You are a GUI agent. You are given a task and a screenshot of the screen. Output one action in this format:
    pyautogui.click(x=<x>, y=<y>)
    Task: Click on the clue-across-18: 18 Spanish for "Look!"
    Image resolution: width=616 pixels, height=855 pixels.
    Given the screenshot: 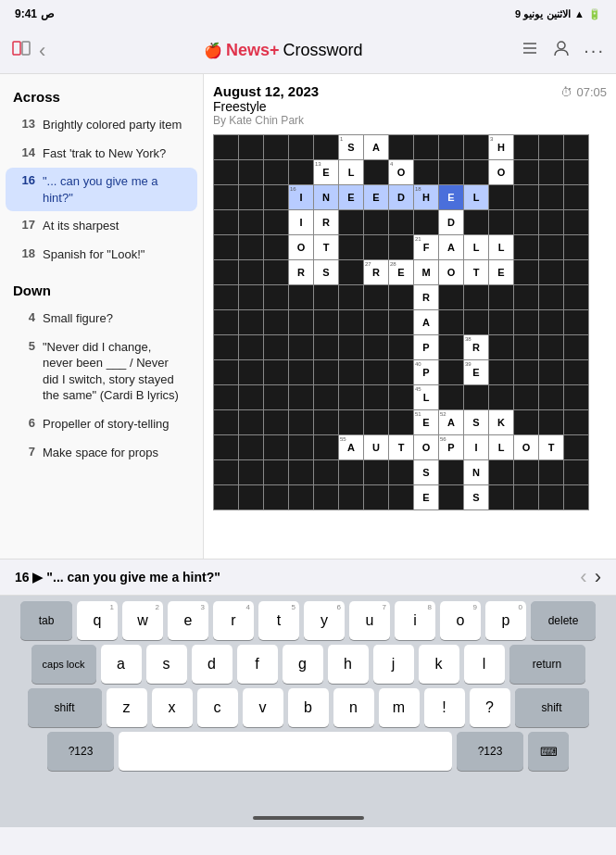 What is the action you would take?
    pyautogui.click(x=102, y=255)
    